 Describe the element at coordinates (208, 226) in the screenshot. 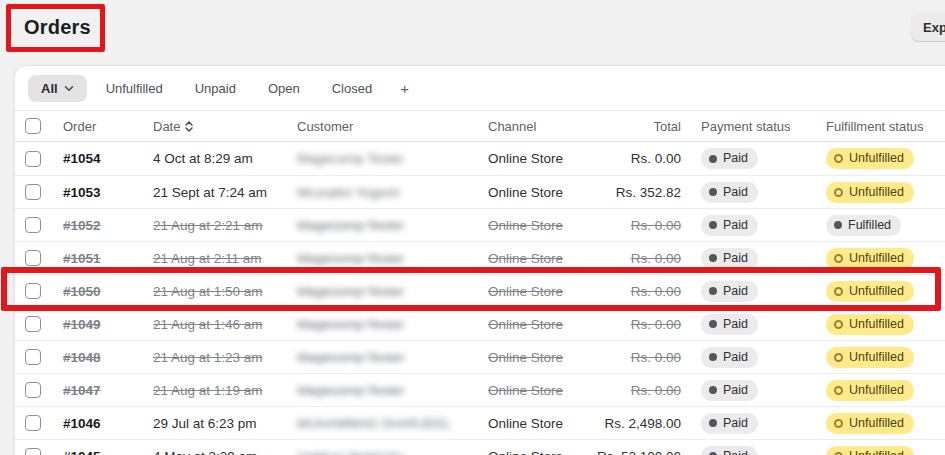

I see `order-date: 21 Aug at 2:21 am` at that location.